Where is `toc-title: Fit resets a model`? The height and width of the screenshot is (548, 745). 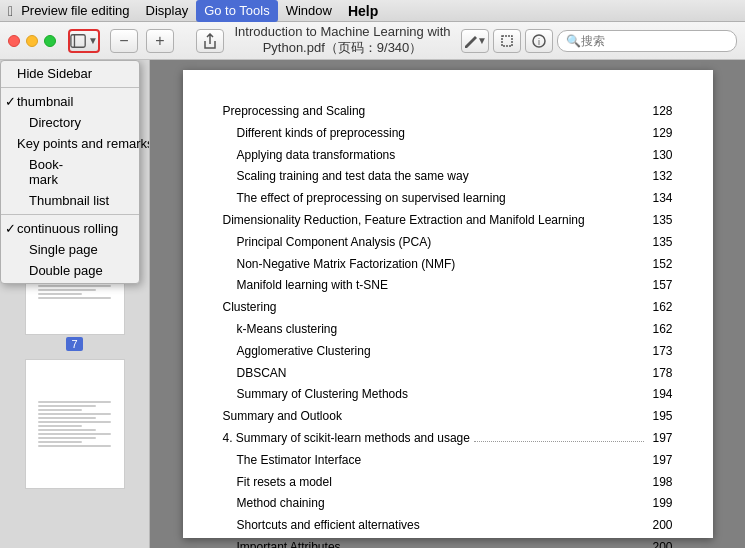 toc-title: Fit resets a model is located at coordinates (278, 483).